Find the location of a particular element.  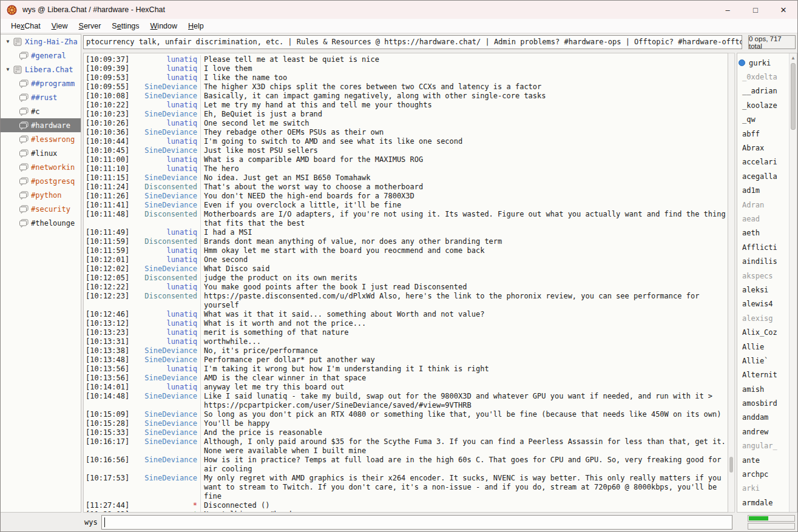

chat-scrollbar is located at coordinates (732, 283).